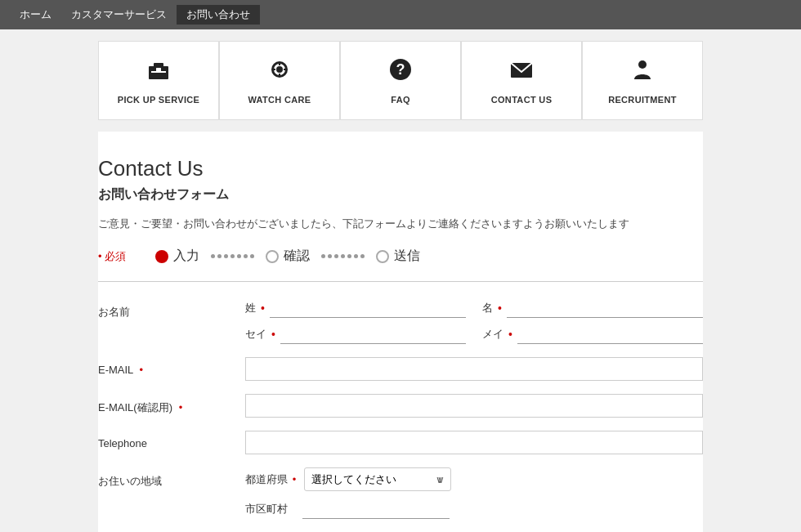 The width and height of the screenshot is (801, 532). Describe the element at coordinates (493, 334) in the screenshot. I see `mei-kana-label: メイ` at that location.